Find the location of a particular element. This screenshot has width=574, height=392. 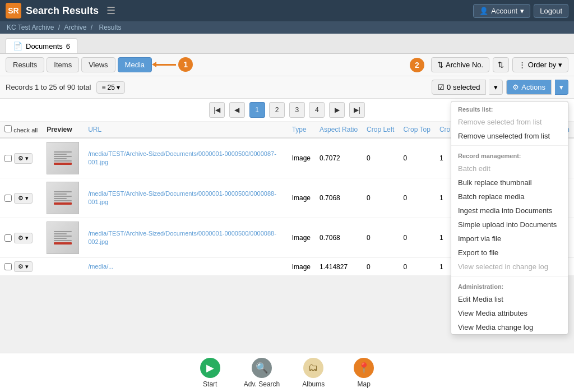

bottom-adv-search-button: 🔍 Adv. Search is located at coordinates (262, 373).